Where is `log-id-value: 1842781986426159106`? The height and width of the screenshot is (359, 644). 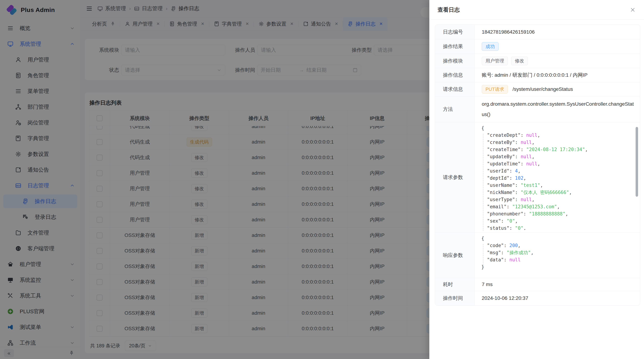 log-id-value: 1842781986426159106 is located at coordinates (557, 32).